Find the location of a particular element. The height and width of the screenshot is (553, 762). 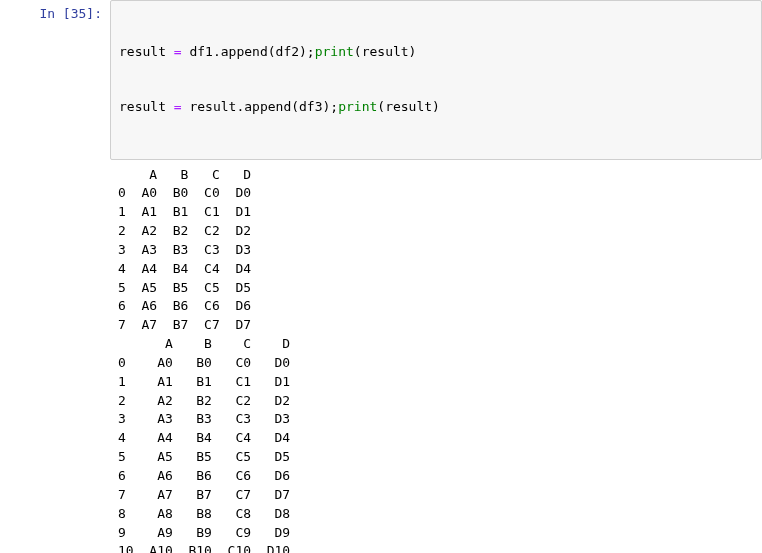

code-token: . is located at coordinates (217, 52).